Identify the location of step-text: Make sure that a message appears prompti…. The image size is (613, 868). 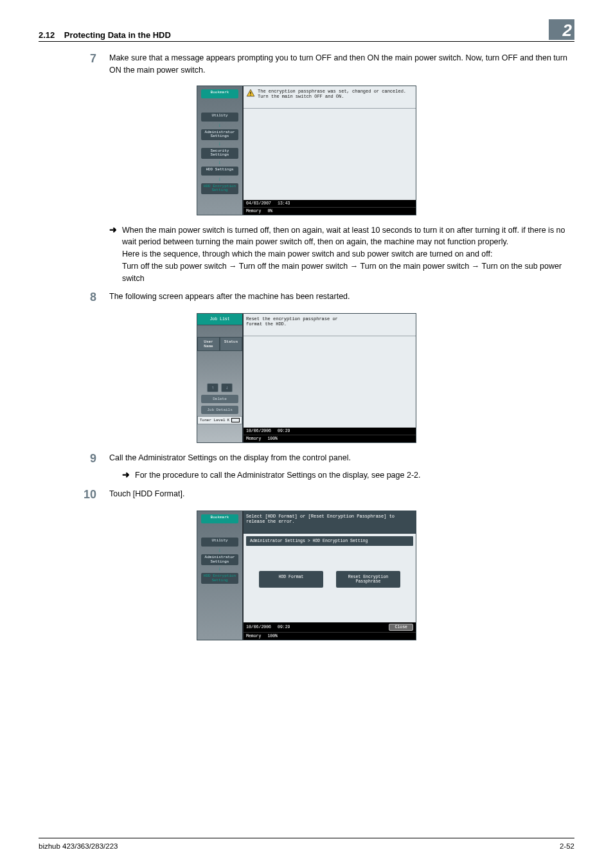
(342, 64).